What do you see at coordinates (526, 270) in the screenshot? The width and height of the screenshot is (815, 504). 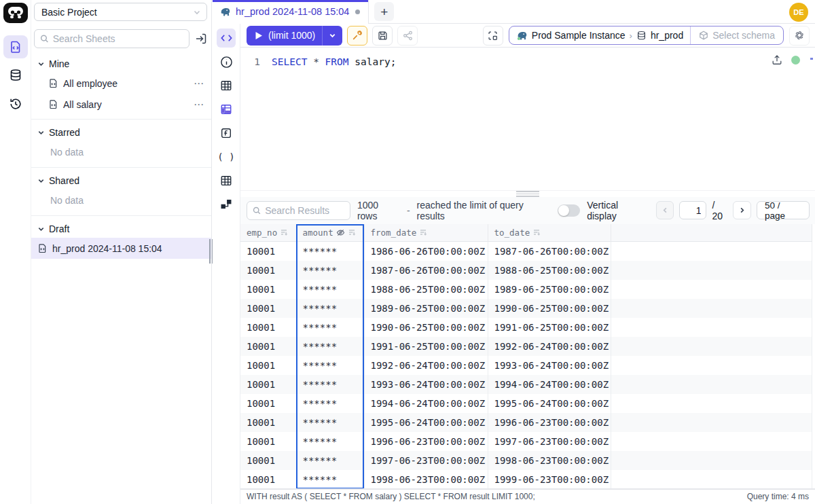 I see `table-row: 10001 ****** 1987-06-26T00:00:00Z 1988-0…` at bounding box center [526, 270].